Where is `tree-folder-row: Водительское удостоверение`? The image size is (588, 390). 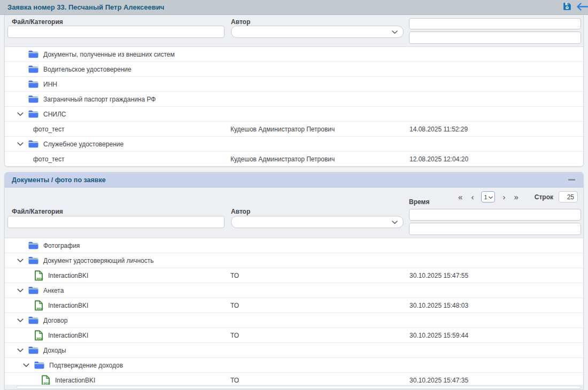 tree-folder-row: Водительское удостоверение is located at coordinates (294, 69).